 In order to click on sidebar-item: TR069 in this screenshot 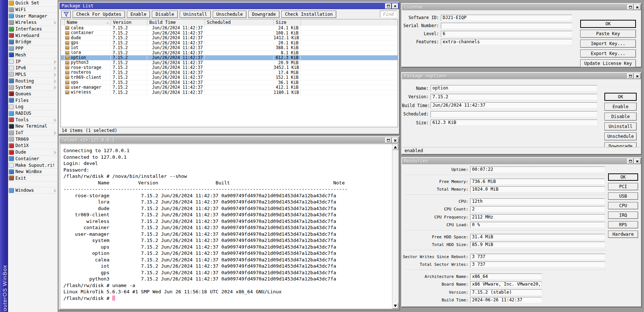, I will do `click(33, 139)`.